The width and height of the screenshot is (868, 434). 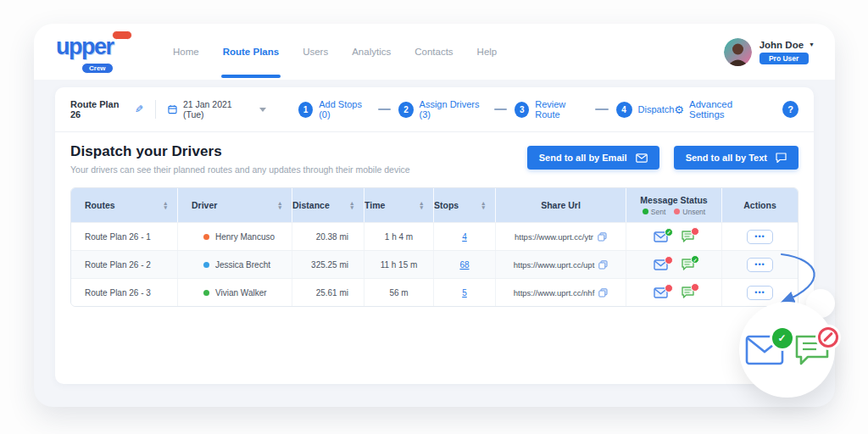 What do you see at coordinates (234, 264) in the screenshot?
I see `driver-cell: Jessica Brecht` at bounding box center [234, 264].